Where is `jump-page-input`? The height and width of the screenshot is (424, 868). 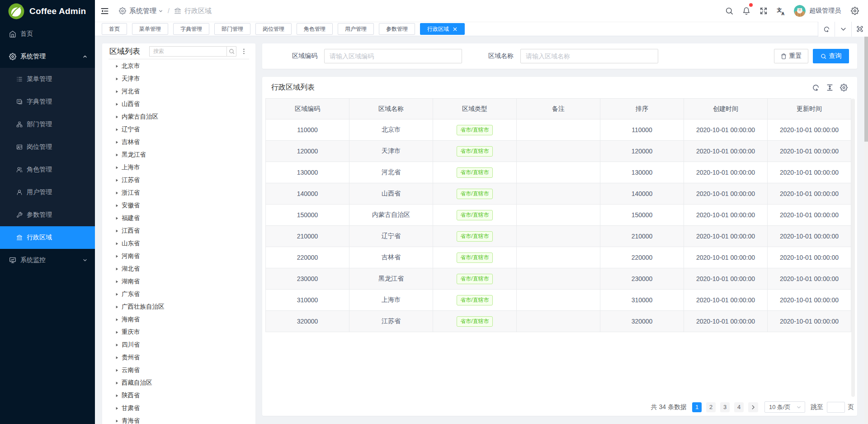
jump-page-input is located at coordinates (836, 407).